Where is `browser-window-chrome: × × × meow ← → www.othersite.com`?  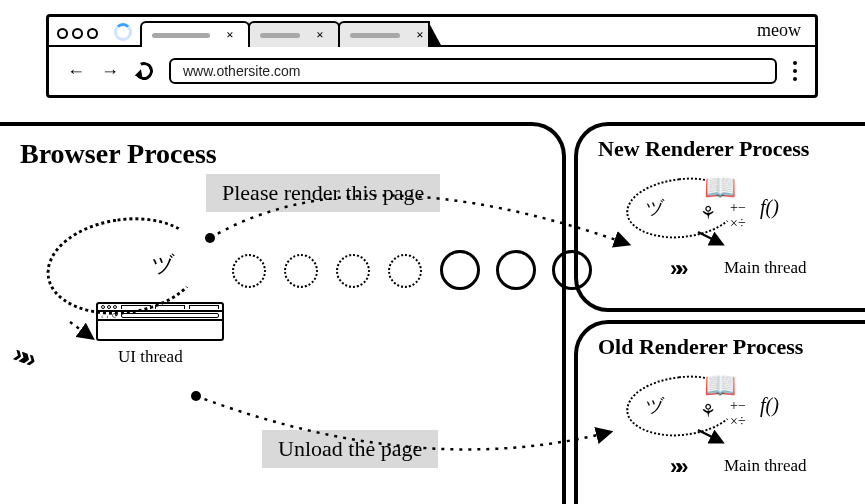 browser-window-chrome: × × × meow ← → www.othersite.com is located at coordinates (432, 56).